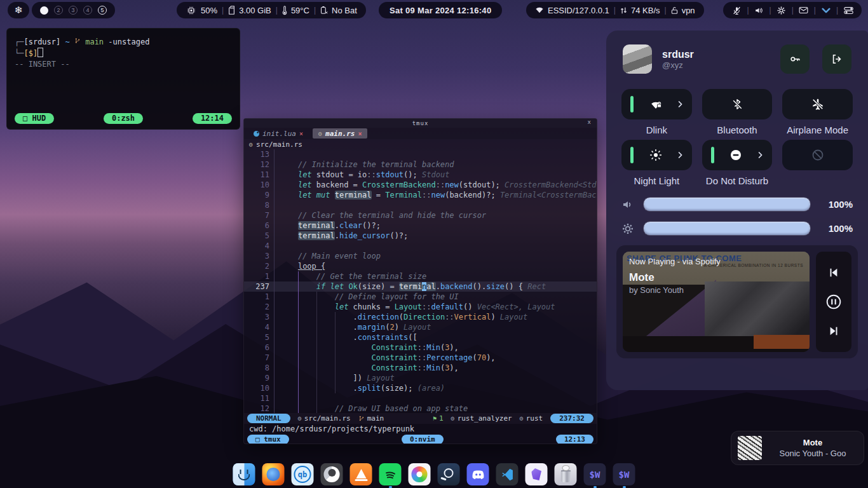 This screenshot has height=488, width=868. What do you see at coordinates (834, 302) in the screenshot?
I see `media-controls` at bounding box center [834, 302].